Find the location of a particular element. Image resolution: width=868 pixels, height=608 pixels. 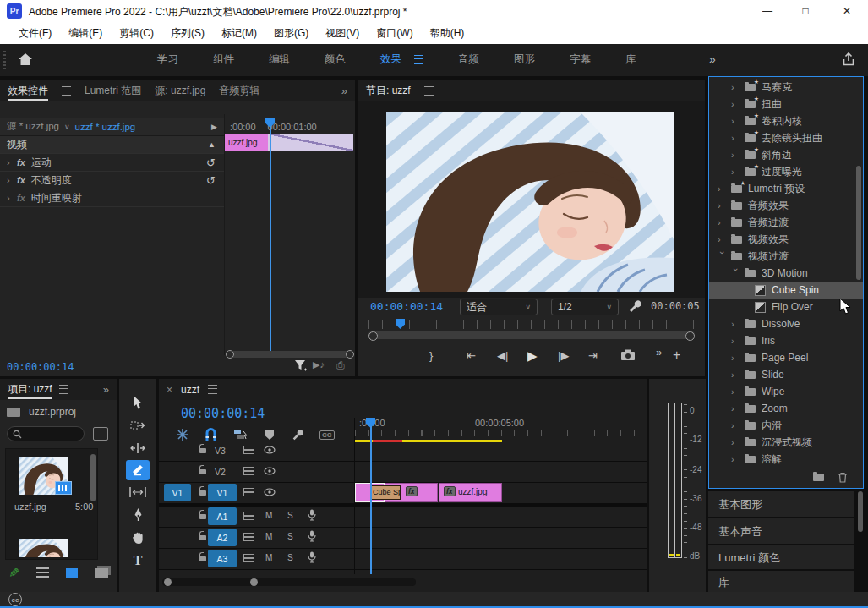

chevron-down-icon: ∨ is located at coordinates (68, 127).